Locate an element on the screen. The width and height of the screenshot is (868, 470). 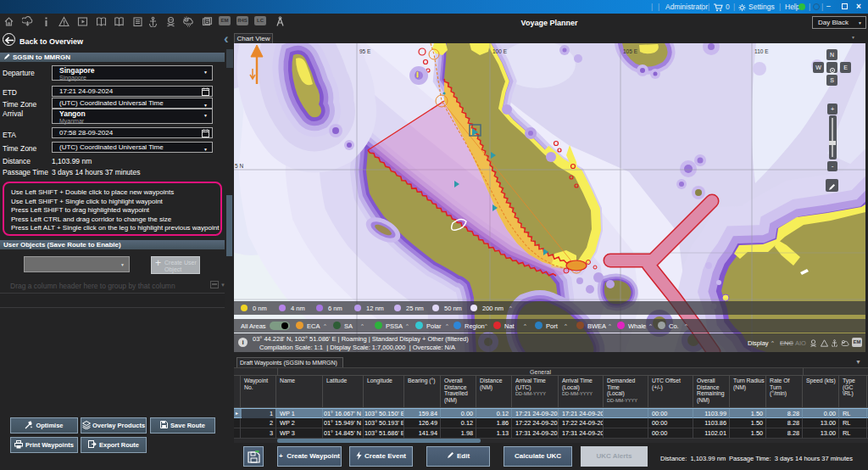
svg-text: 5 N is located at coordinates (239, 166).